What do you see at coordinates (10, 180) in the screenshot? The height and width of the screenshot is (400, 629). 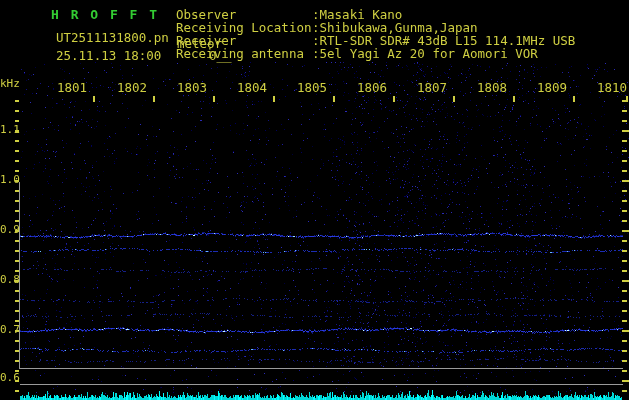 I see `freq-label: 1.0` at bounding box center [10, 180].